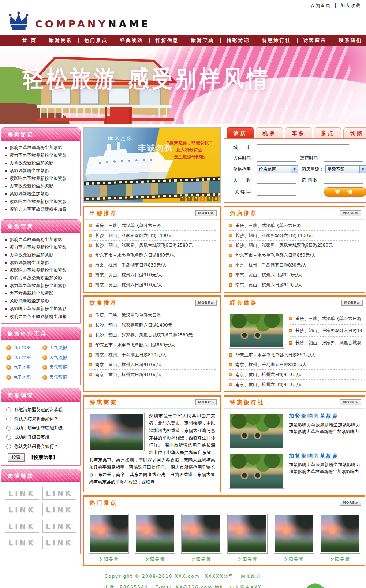 This screenshot has width=366, height=588. What do you see at coordinates (257, 471) in the screenshot?
I see `agency-photo` at bounding box center [257, 471].